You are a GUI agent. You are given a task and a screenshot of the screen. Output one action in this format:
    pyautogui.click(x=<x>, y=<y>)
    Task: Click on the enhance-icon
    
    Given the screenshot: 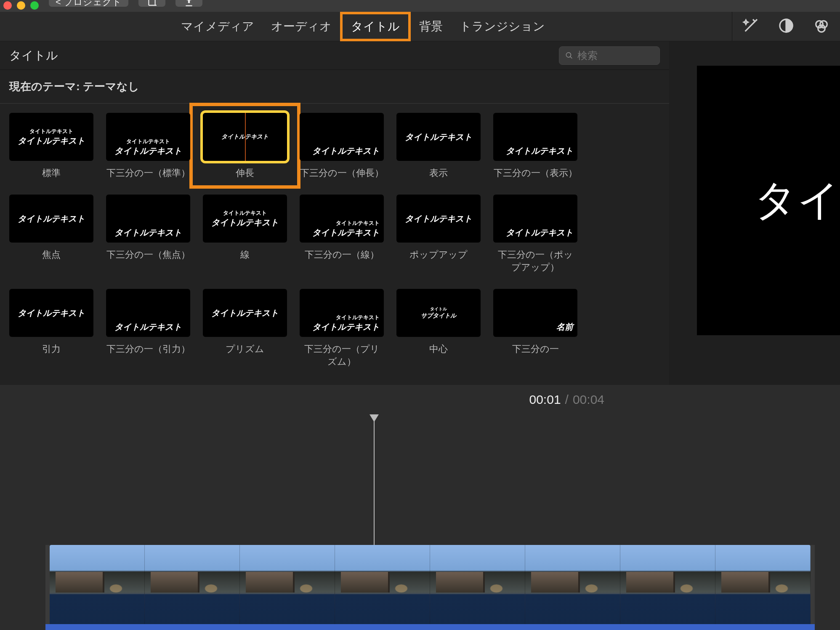 What is the action you would take?
    pyautogui.click(x=751, y=27)
    